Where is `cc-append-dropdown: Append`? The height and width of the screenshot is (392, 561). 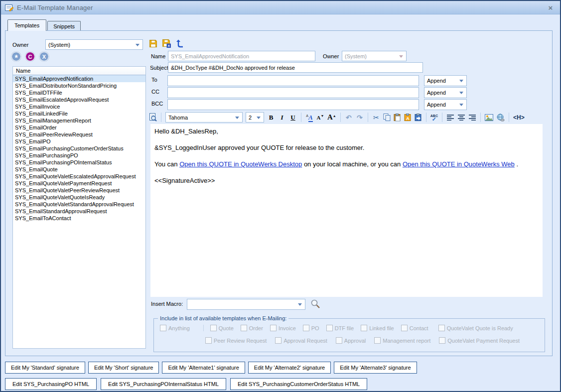
cc-append-dropdown: Append is located at coordinates (445, 93).